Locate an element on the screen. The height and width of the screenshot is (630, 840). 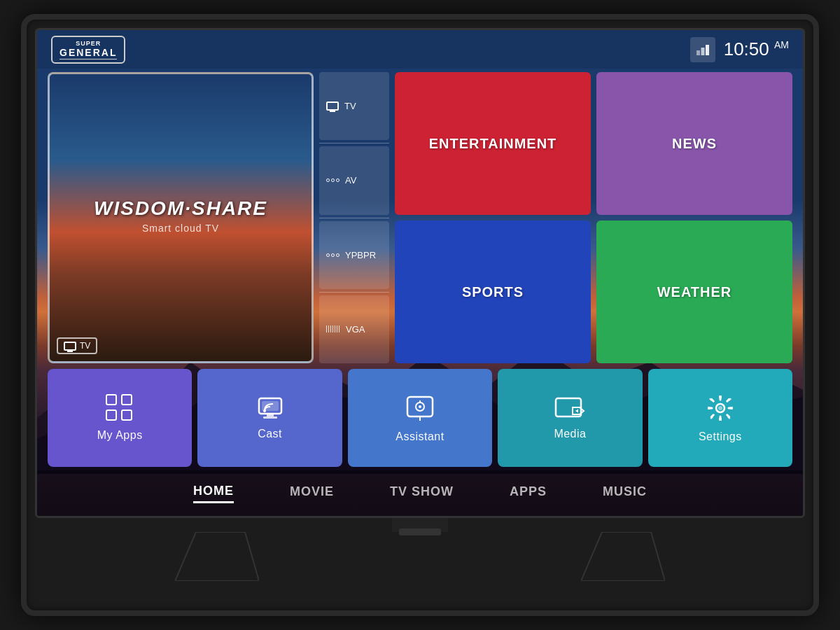
header-bar: SUPER GENERAL 10:50 AM is located at coordinates (420, 49).